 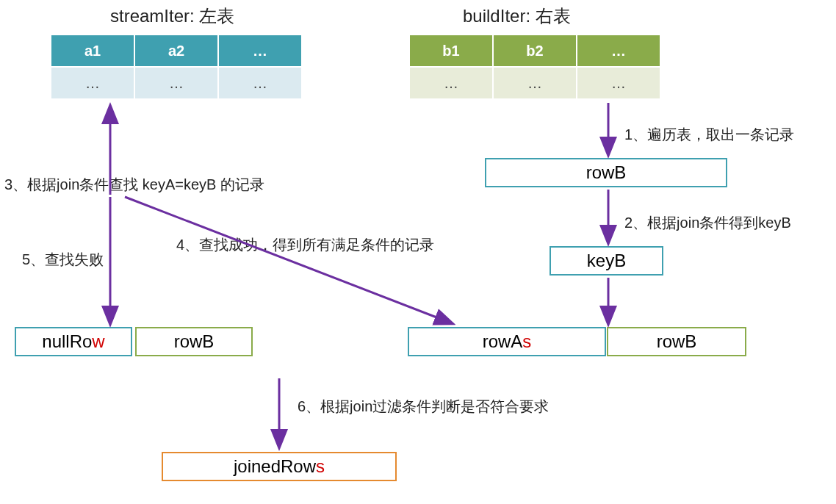 What do you see at coordinates (63, 260) in the screenshot?
I see `step-5-label: 5、查找失败` at bounding box center [63, 260].